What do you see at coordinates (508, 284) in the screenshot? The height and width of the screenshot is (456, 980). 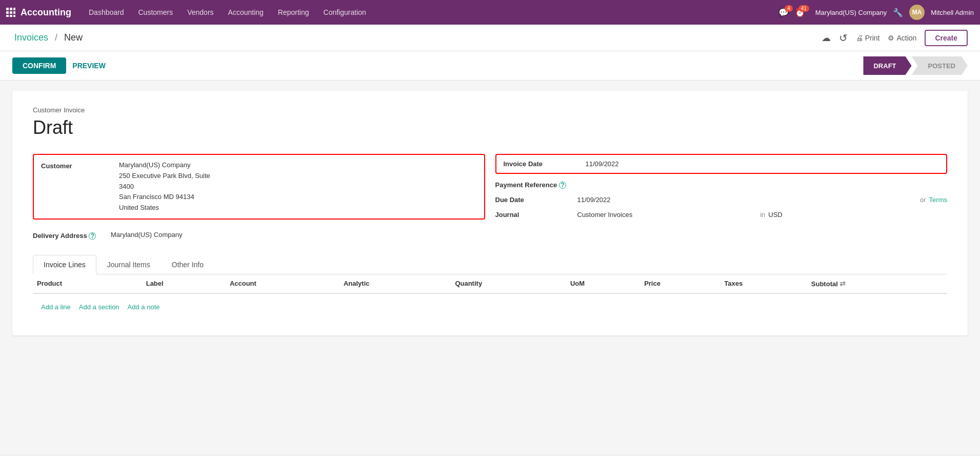 I see `col-quantity: Quantity` at bounding box center [508, 284].